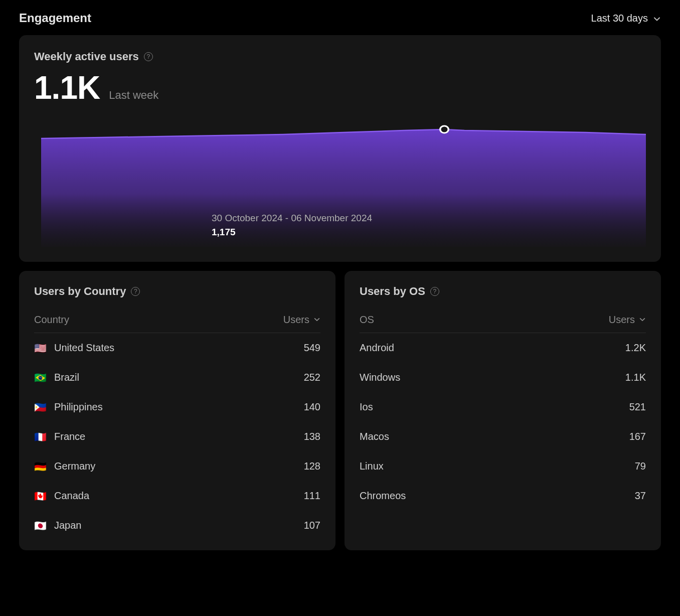 The width and height of the screenshot is (680, 616). What do you see at coordinates (312, 467) in the screenshot?
I see `row-value: 128` at bounding box center [312, 467].